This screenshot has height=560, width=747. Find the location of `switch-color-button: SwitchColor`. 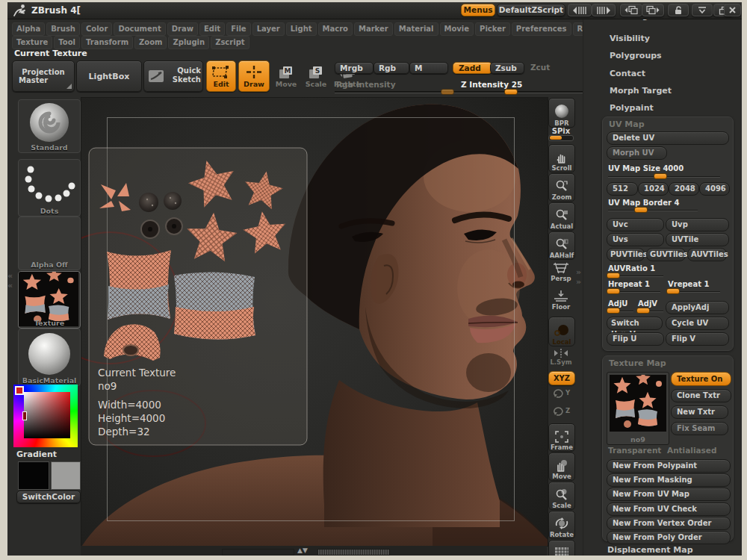

switch-color-button: SwitchColor is located at coordinates (49, 497).